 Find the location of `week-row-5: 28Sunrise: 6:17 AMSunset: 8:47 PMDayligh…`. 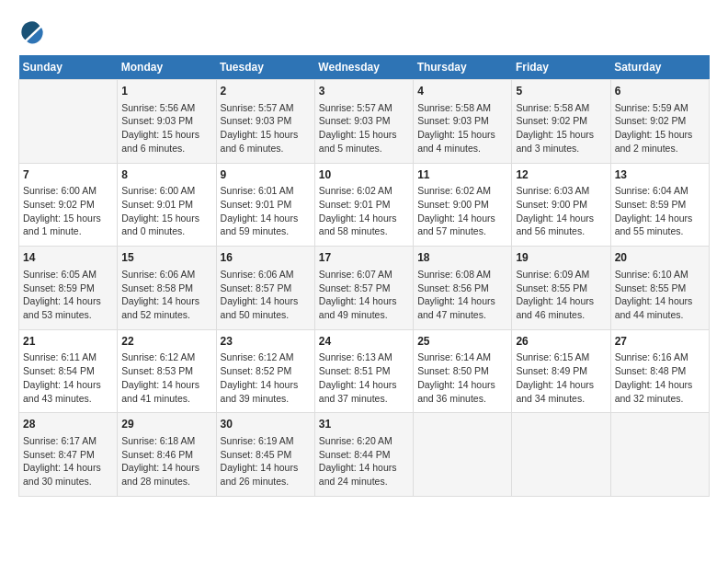

week-row-5: 28Sunrise: 6:17 AMSunset: 8:47 PMDayligh… is located at coordinates (364, 454).